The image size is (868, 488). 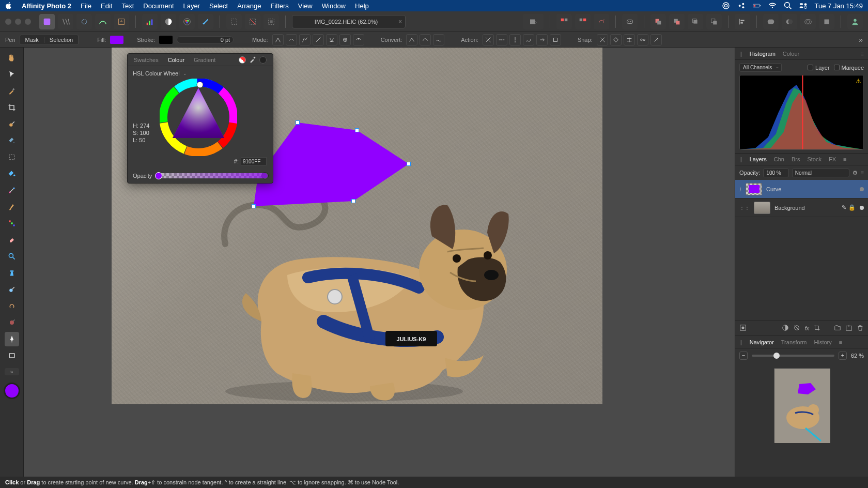 What do you see at coordinates (12, 356) in the screenshot?
I see `rectangle-tool-icon` at bounding box center [12, 356].